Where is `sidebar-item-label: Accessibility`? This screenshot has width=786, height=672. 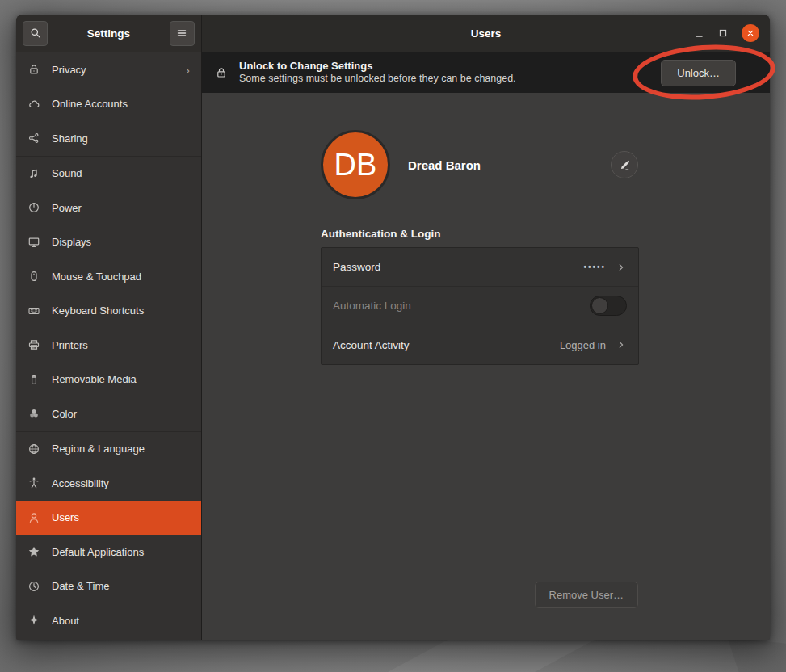 sidebar-item-label: Accessibility is located at coordinates (81, 483).